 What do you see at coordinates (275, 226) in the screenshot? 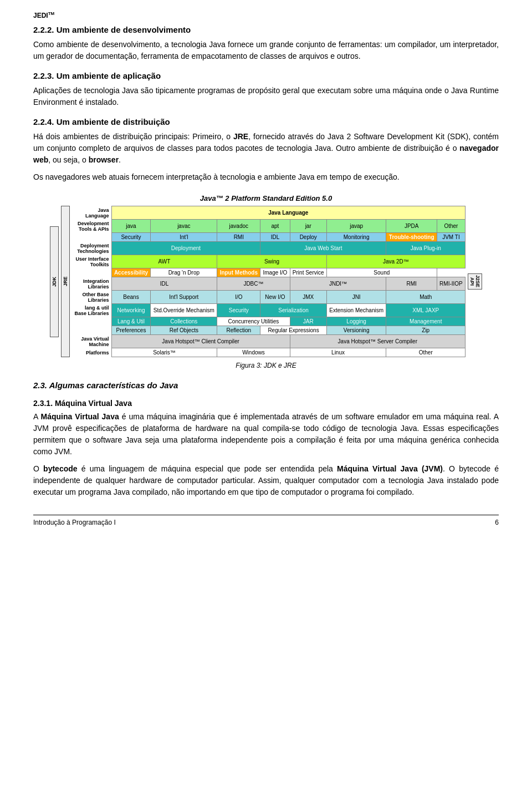
I see `tool-apt: apt` at bounding box center [275, 226].